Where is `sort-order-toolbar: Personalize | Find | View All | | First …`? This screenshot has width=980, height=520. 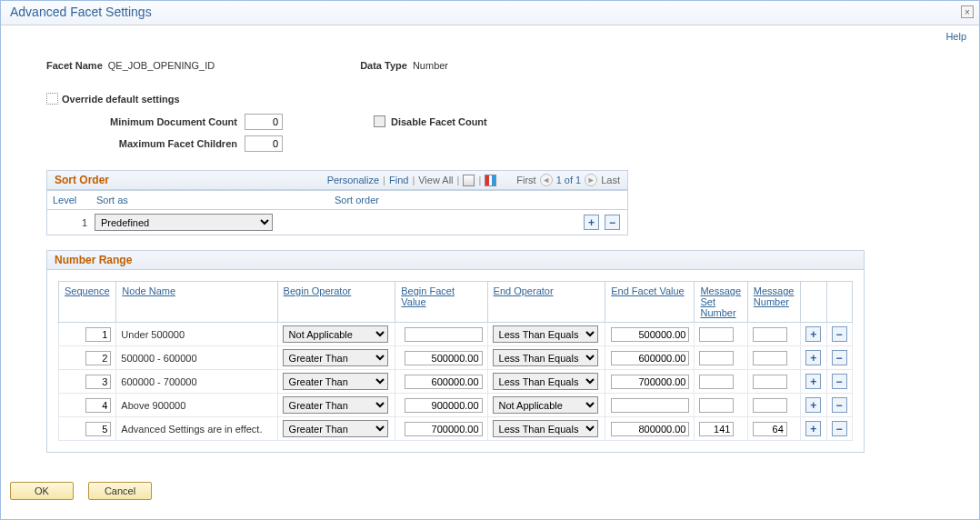 sort-order-toolbar: Personalize | Find | View All | | First … is located at coordinates (474, 180).